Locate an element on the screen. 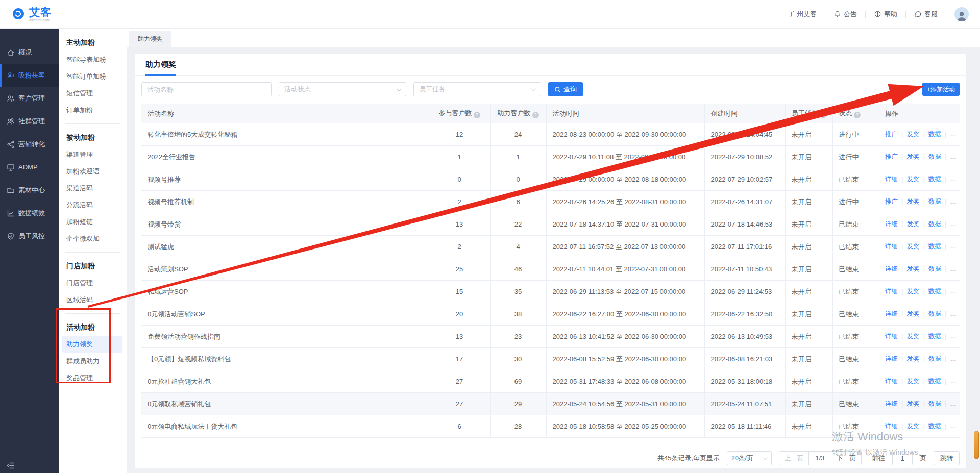  submenu-item: 订单加粉 is located at coordinates (92, 110).